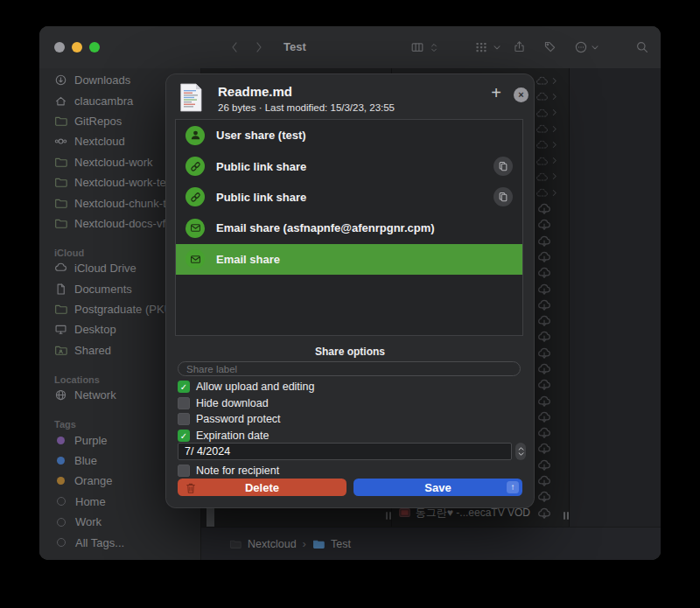  I want to click on sidebar-item-label: Nextcloud-work, so click(114, 163).